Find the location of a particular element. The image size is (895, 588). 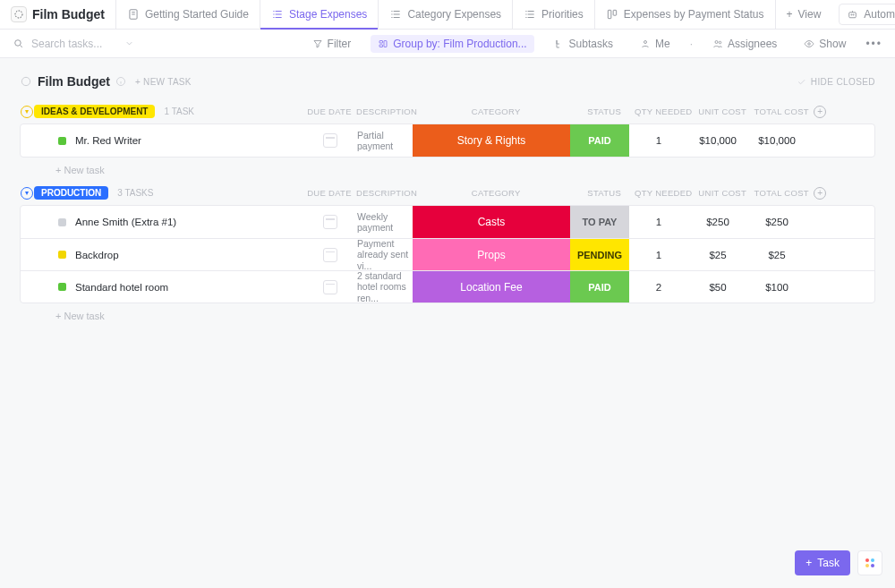

new-task-floating-button: + Task is located at coordinates (823, 563).